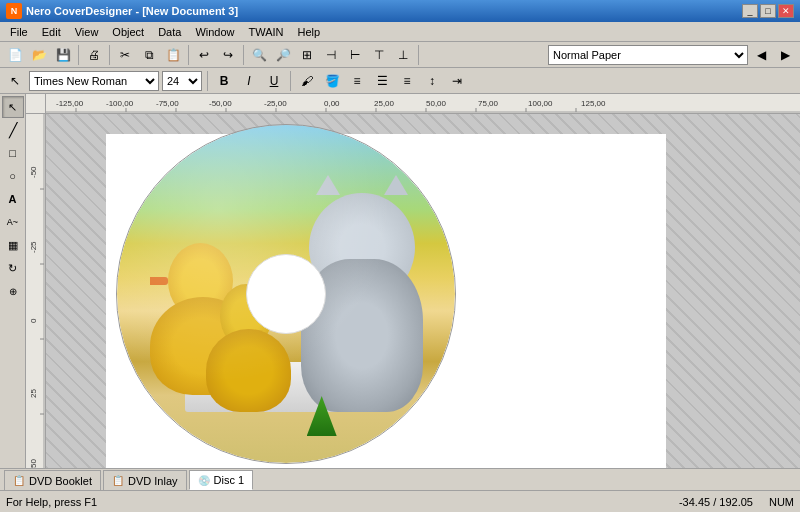 This screenshot has height=512, width=800. What do you see at coordinates (785, 55) in the screenshot?
I see `paper-next-button: ▶` at bounding box center [785, 55].